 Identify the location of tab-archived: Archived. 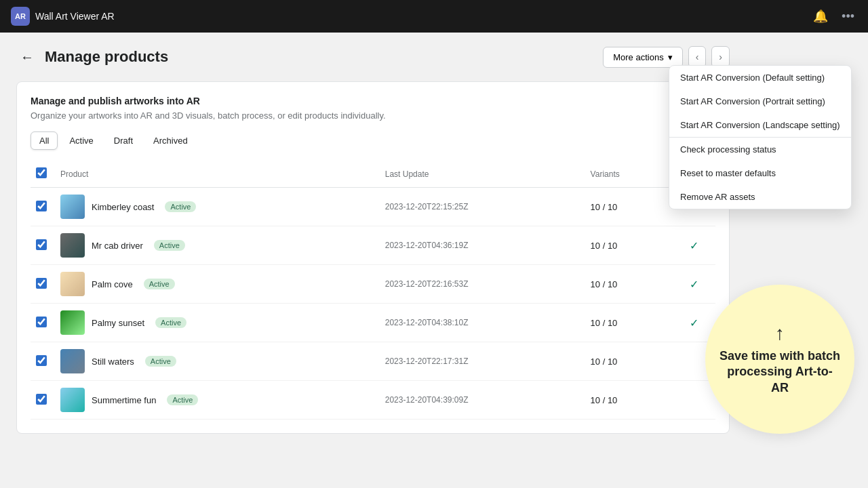
(171, 141).